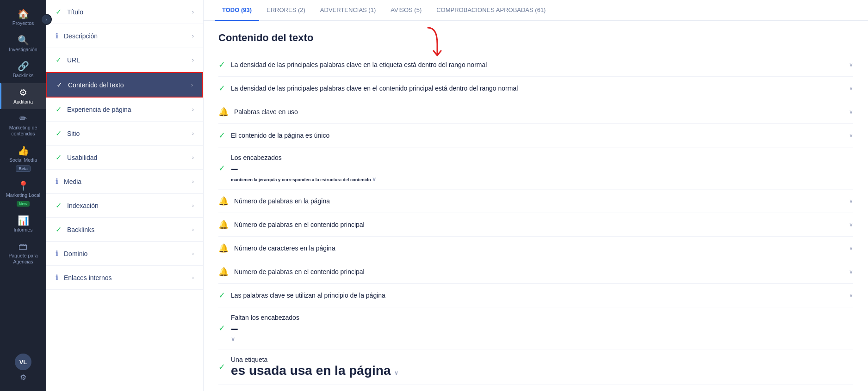 Image resolution: width=868 pixels, height=391 pixels. Describe the element at coordinates (125, 182) in the screenshot. I see `middle-item-media: ℹ Media ›` at that location.